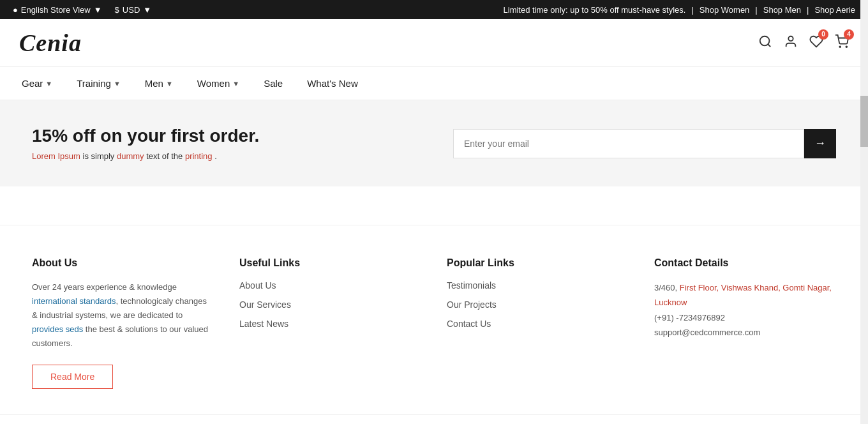 The width and height of the screenshot is (868, 424). Describe the element at coordinates (537, 305) in the screenshot. I see `footer-popular-links-list: Testimonials Our Projects Contact Us` at that location.